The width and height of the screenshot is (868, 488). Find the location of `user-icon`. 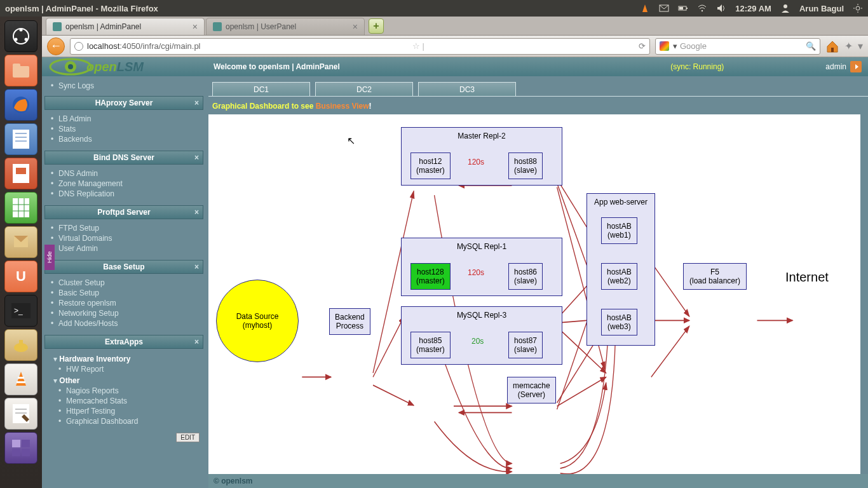

user-icon is located at coordinates (785, 8).